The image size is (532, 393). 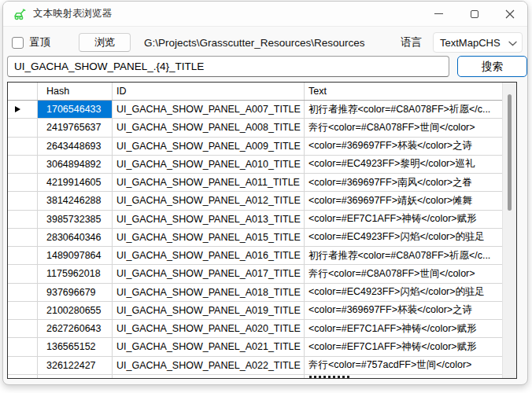 What do you see at coordinates (76, 329) in the screenshot?
I see `hash-cell: 2627260643` at bounding box center [76, 329].